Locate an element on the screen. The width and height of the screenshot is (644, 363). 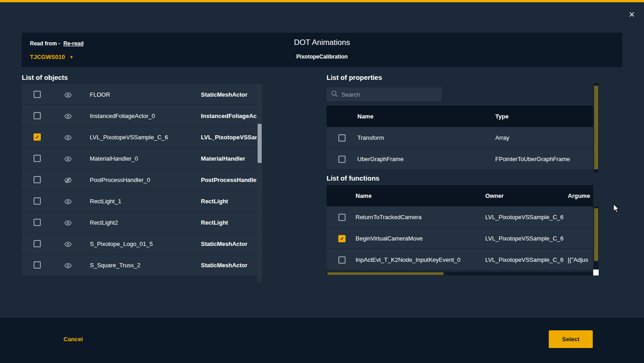
functions-table-header: Name Owner Argume is located at coordinates (460, 196).